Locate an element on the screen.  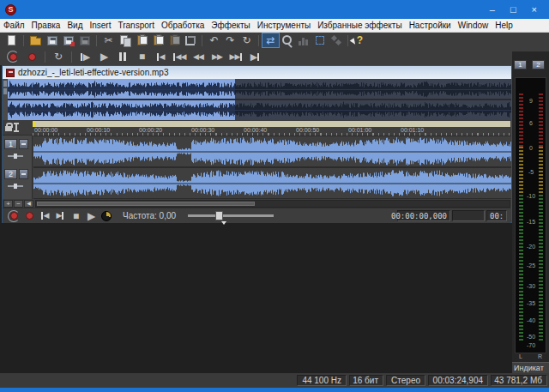
menu-view: Вид is located at coordinates (75, 26).